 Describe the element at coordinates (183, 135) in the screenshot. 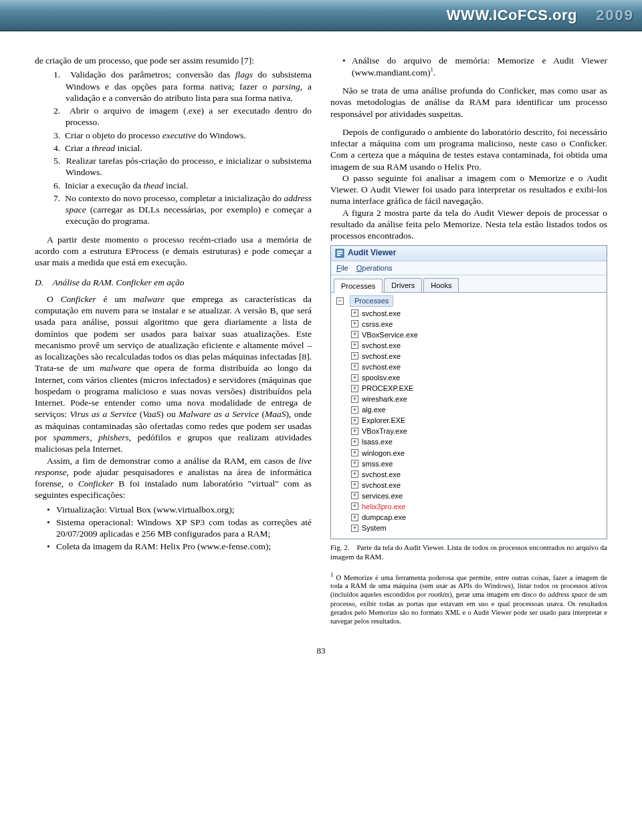

I see `step-item: 3. Criar o objeto do processo executive …` at that location.